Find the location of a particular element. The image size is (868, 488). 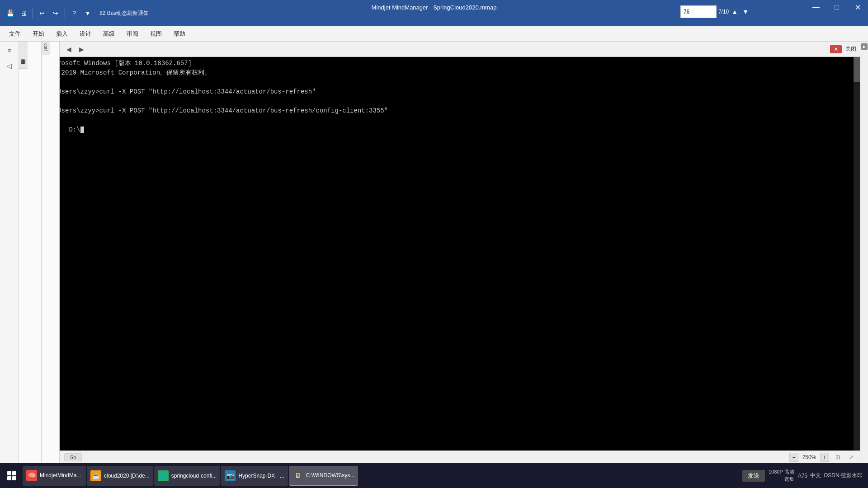

close-button: ✕ is located at coordinates (858, 7).